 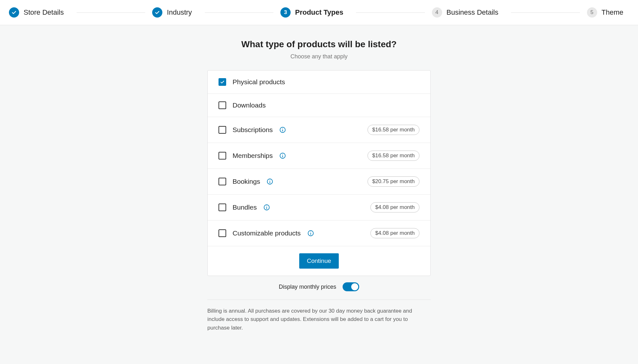 What do you see at coordinates (355, 287) in the screenshot?
I see `switch-knob` at bounding box center [355, 287].